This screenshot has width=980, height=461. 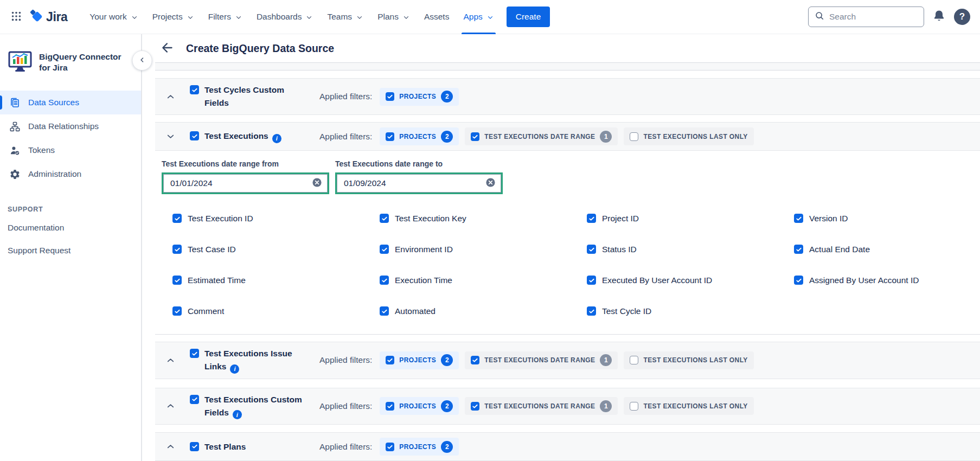 What do you see at coordinates (285, 17) in the screenshot?
I see `nav-item-dashboards: Dashboards` at bounding box center [285, 17].